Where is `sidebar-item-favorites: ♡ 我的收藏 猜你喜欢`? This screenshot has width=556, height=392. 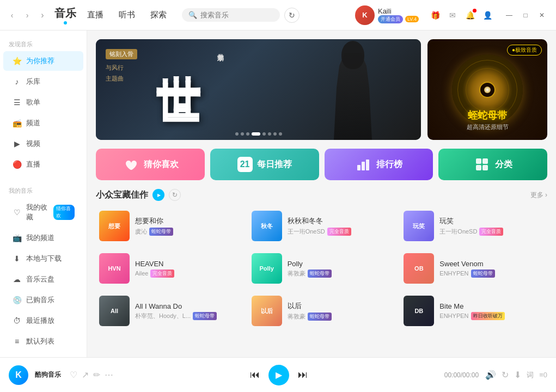
sidebar-item-favorites: ♡ 我的收藏 猜你喜欢 is located at coordinates (44, 212).